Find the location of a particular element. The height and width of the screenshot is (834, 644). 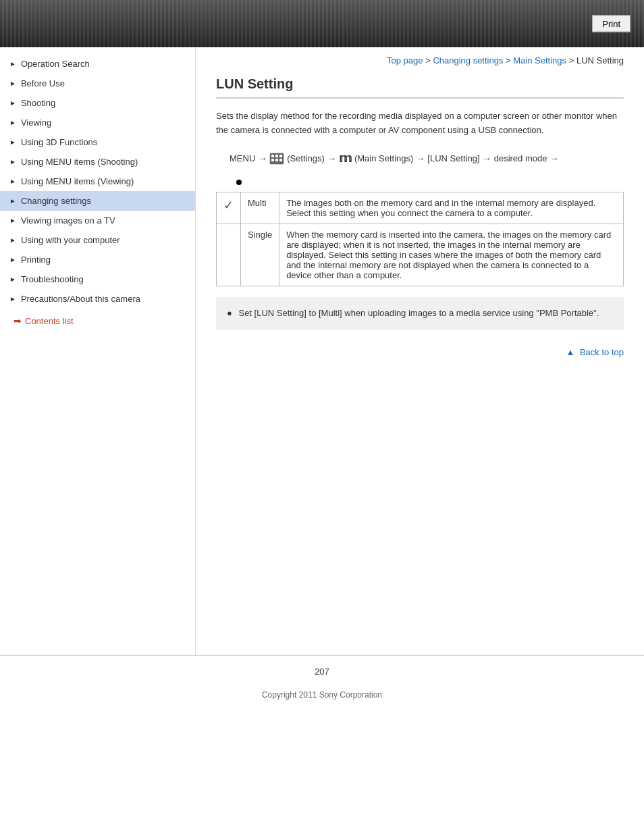

page-title: LUN Setting is located at coordinates (420, 84).